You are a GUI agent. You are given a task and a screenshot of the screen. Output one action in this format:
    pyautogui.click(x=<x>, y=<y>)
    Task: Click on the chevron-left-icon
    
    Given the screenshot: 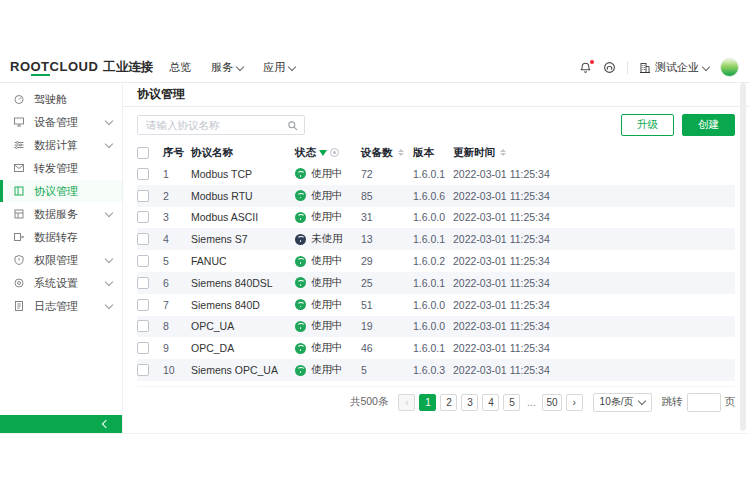 What is the action you would take?
    pyautogui.click(x=106, y=424)
    